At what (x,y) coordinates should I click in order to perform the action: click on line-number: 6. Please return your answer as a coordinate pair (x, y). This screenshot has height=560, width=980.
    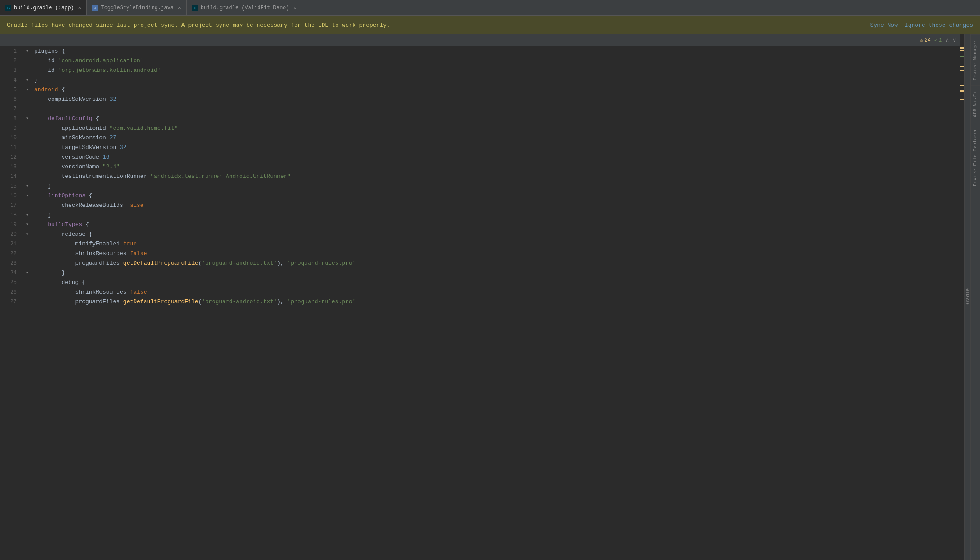
    Looking at the image, I should click on (11, 99).